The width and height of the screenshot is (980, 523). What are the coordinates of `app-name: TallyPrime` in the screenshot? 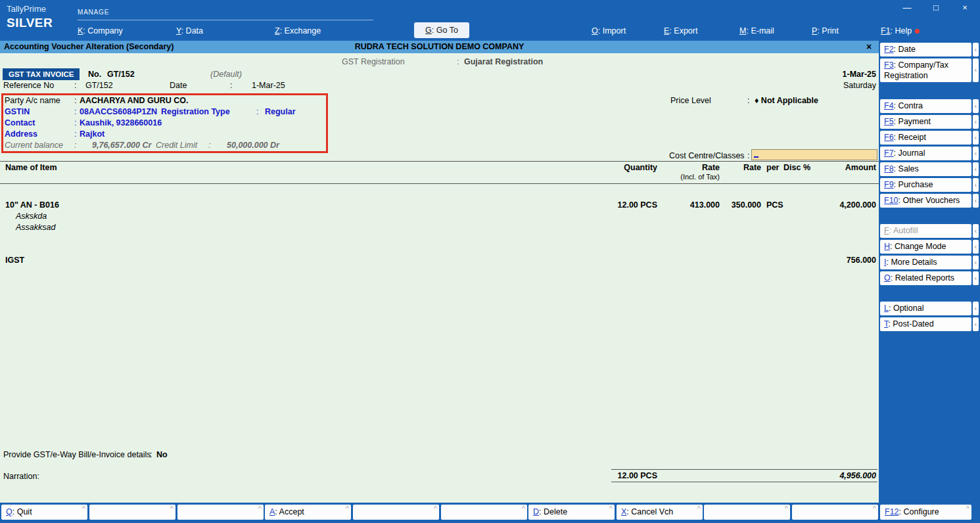 It's located at (26, 9).